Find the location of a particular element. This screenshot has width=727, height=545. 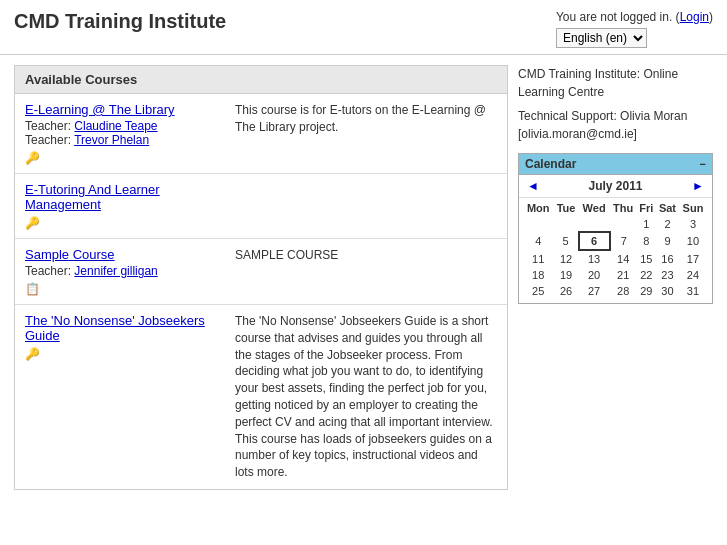

calendar-day-cell: 6 is located at coordinates (594, 241).